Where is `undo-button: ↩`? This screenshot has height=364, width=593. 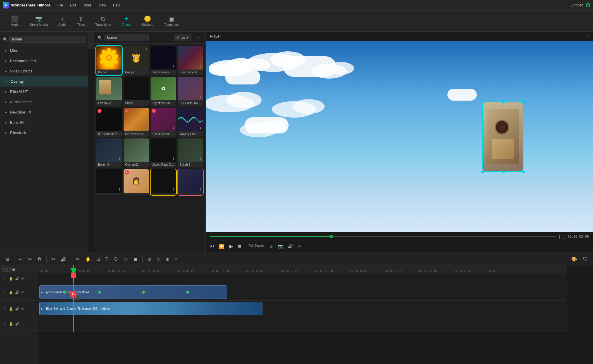 undo-button: ↩ is located at coordinates (21, 259).